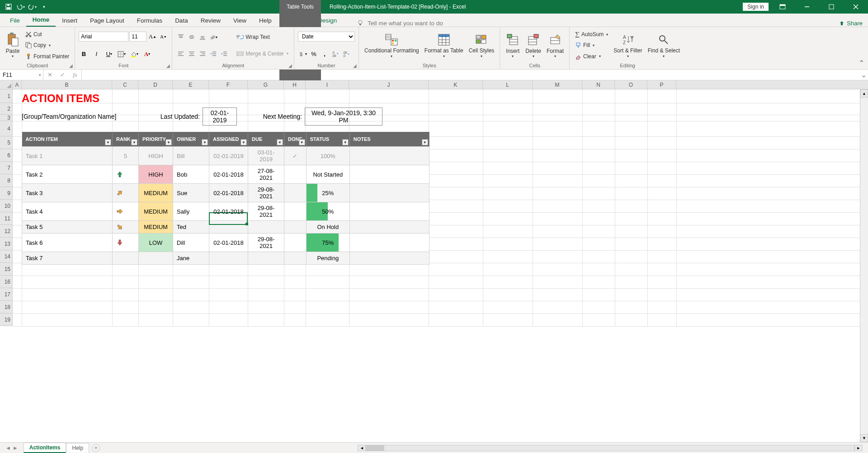 The height and width of the screenshot is (453, 868). Describe the element at coordinates (104, 37) in the screenshot. I see `font-name-select` at that location.